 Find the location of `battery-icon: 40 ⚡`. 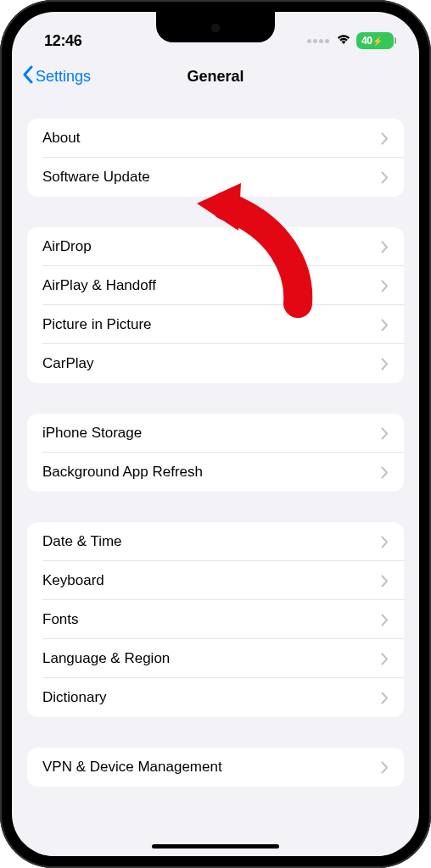

battery-icon: 40 ⚡ is located at coordinates (375, 41).